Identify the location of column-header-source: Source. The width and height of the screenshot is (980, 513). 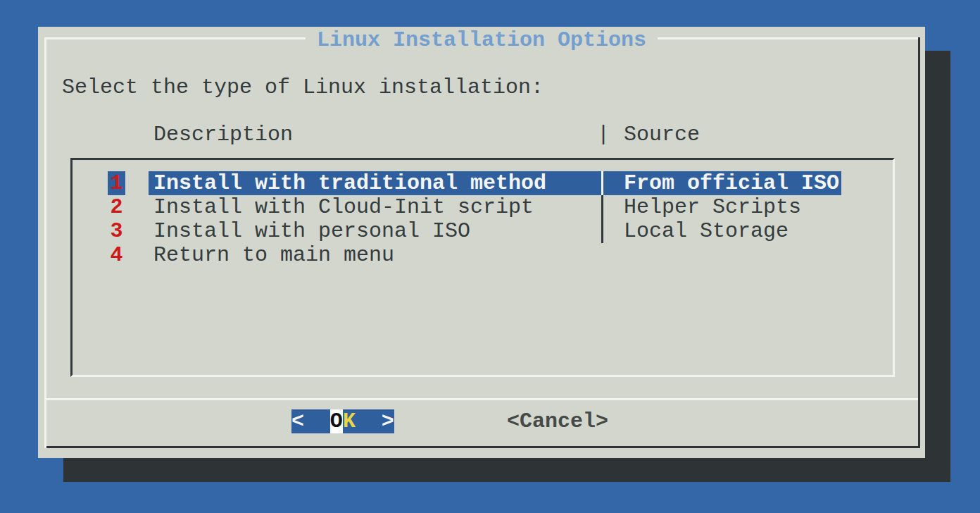
(662, 135).